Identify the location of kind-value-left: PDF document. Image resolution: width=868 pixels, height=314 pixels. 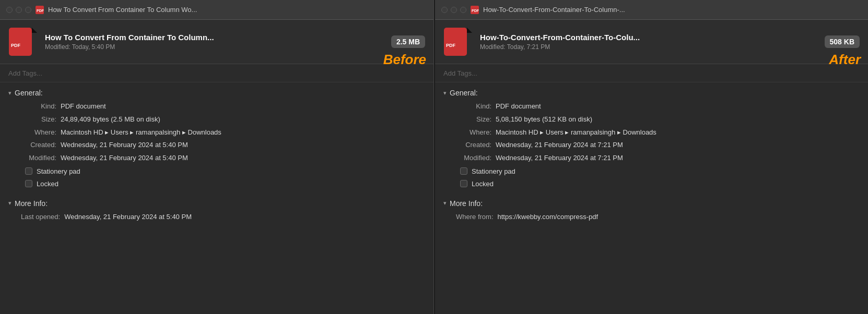
(243, 106).